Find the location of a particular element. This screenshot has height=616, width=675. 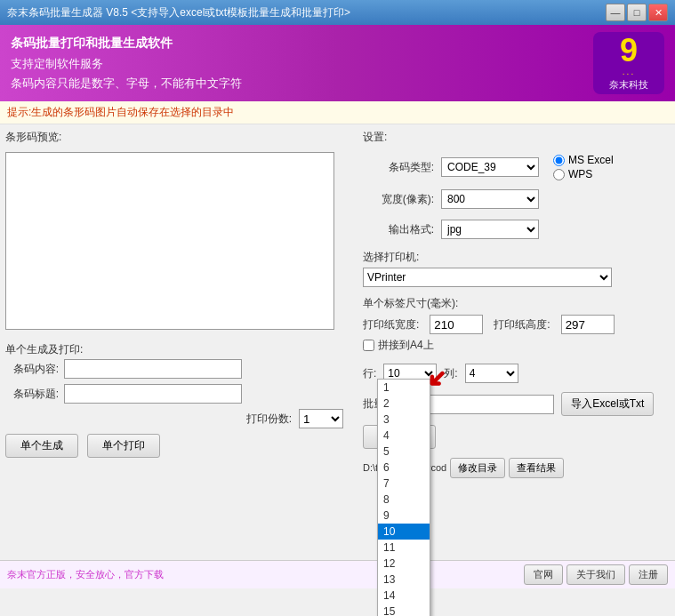

title-bar: 奈末条码批量生成器 V8.5 <支持导入excel或txt模板批量生成和批量打印… is located at coordinates (338, 12).